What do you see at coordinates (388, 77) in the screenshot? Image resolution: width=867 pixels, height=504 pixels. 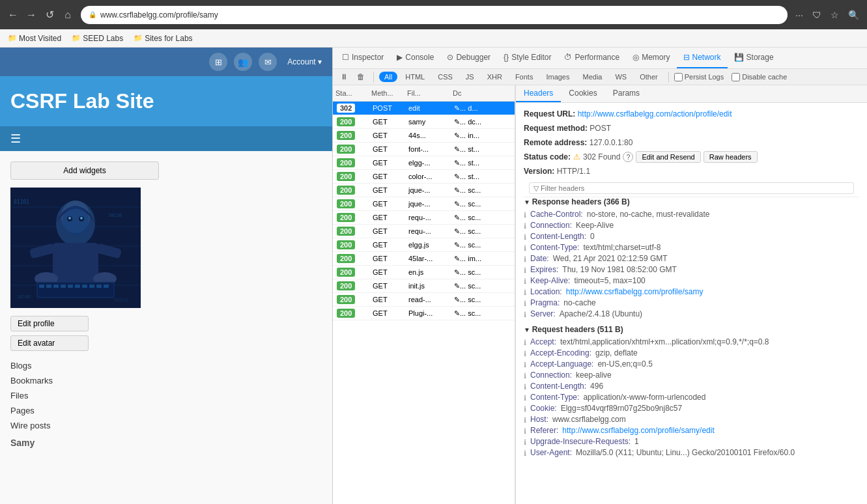 I see `filter-all: All` at bounding box center [388, 77].